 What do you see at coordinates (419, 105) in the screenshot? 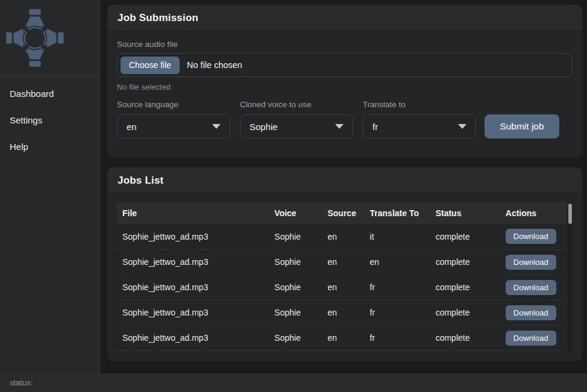
I see `translate-to-label: Translate to` at bounding box center [419, 105].